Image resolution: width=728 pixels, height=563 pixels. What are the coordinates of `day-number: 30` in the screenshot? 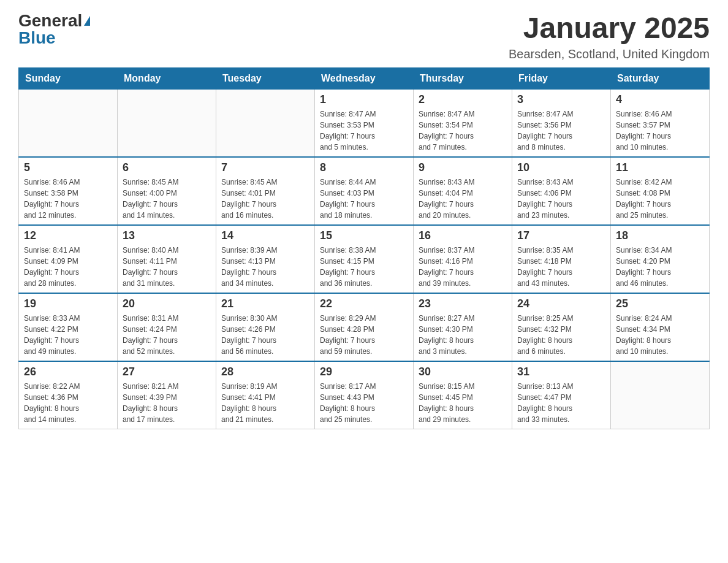 It's located at (463, 372).